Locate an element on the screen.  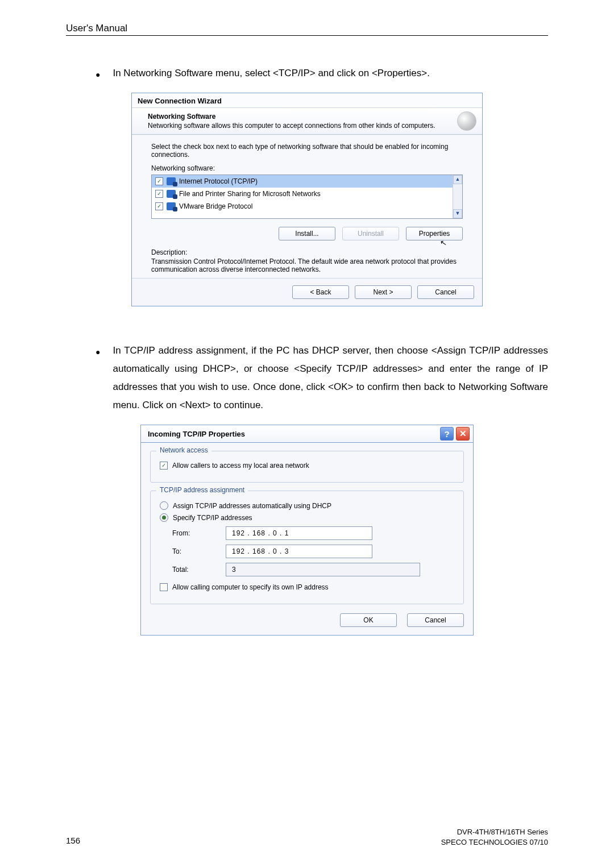
group-legend: TCP/IP address assignment is located at coordinates (202, 490).